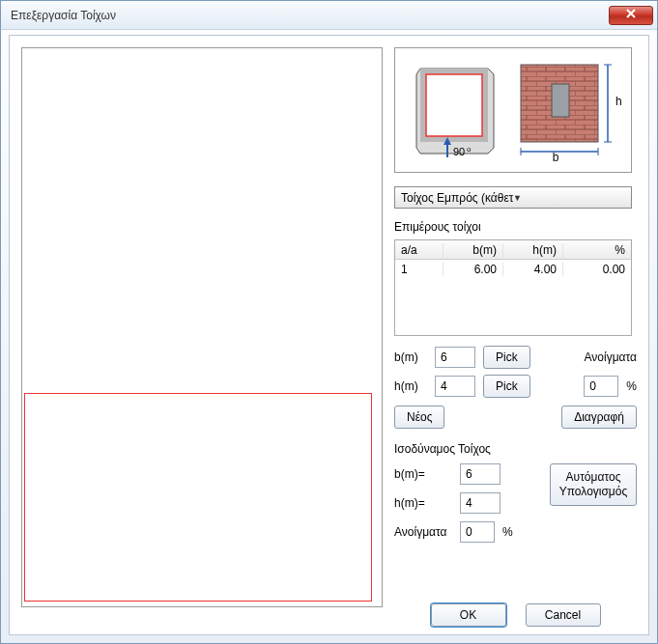  What do you see at coordinates (513, 110) in the screenshot?
I see `illustration-panel: 90 o` at bounding box center [513, 110].